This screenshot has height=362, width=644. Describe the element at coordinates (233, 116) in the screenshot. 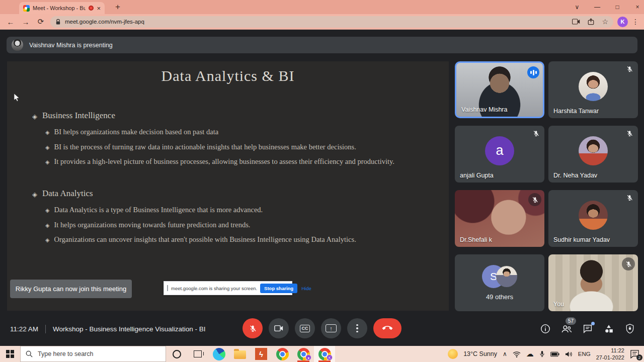

I see `section-heading: ◈Business Intelligence` at that location.